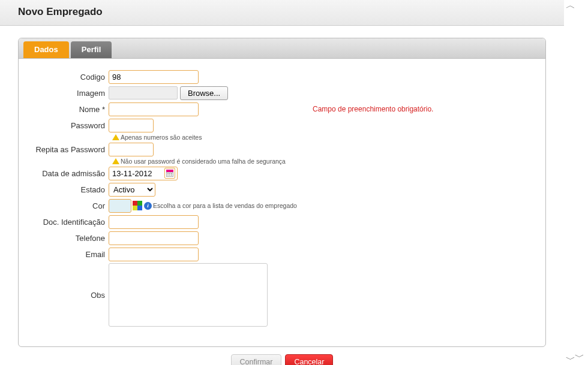 Image resolution: width=588 pixels, height=365 pixels. Describe the element at coordinates (282, 360) in the screenshot. I see `dialog-buttons: Confirmar Cancelar` at that location.